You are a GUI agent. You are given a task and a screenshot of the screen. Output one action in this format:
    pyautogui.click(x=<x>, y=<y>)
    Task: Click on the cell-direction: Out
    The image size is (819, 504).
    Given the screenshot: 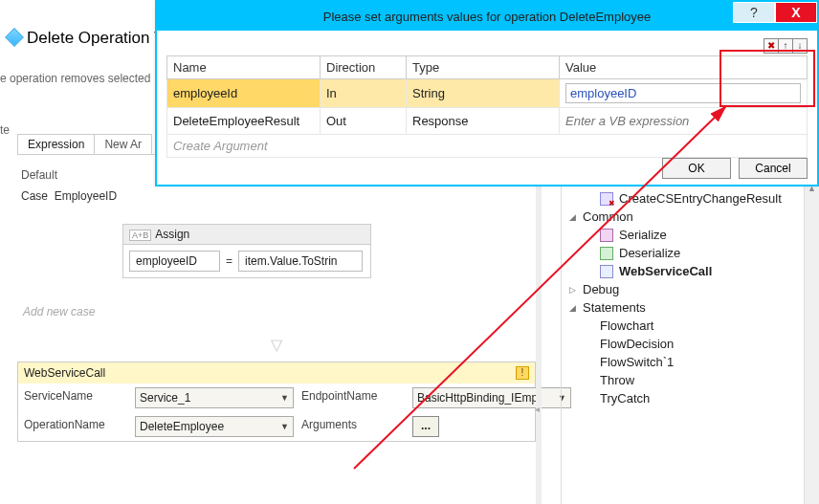 What is the action you would take?
    pyautogui.click(x=364, y=121)
    